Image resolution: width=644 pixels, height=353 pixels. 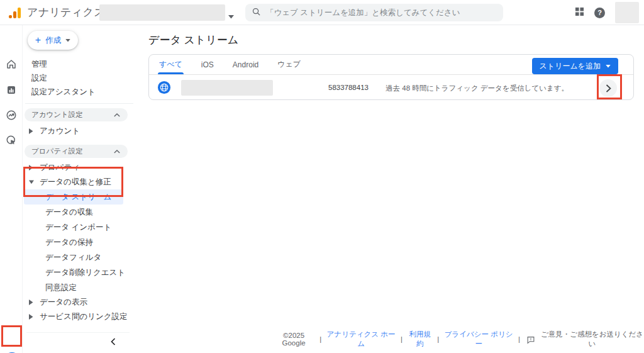 What do you see at coordinates (11, 90) in the screenshot?
I see `reports-icon` at bounding box center [11, 90].